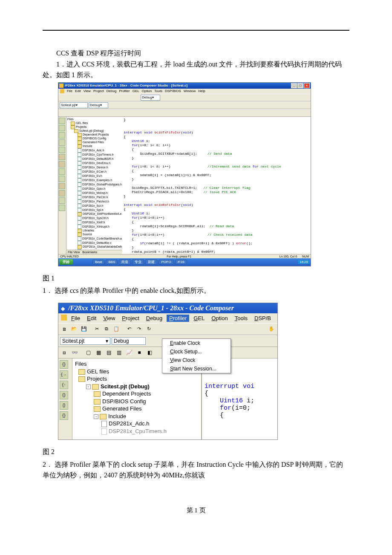 The image size is (392, 555). I want to click on tree-item: DSP/BIOS Config, so click(95, 139).